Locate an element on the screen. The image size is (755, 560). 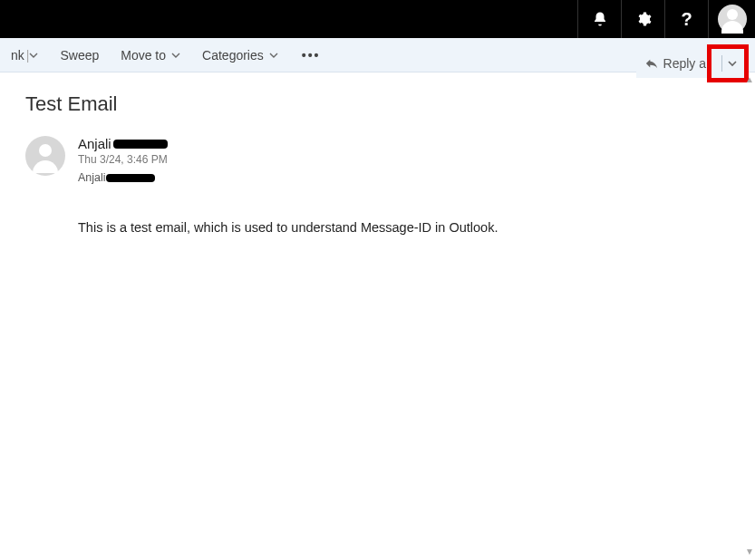
categories-label: Categories is located at coordinates (233, 55).